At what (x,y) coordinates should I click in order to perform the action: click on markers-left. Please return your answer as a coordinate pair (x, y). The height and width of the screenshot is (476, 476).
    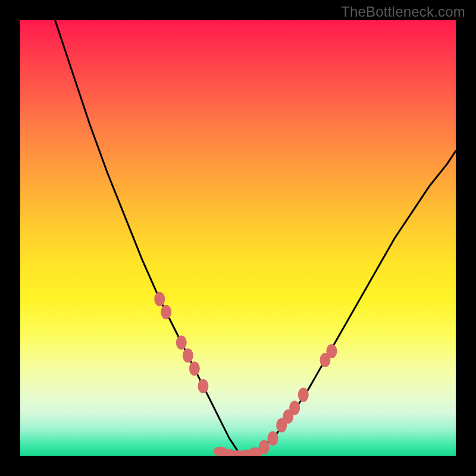
    Looking at the image, I should click on (181, 343).